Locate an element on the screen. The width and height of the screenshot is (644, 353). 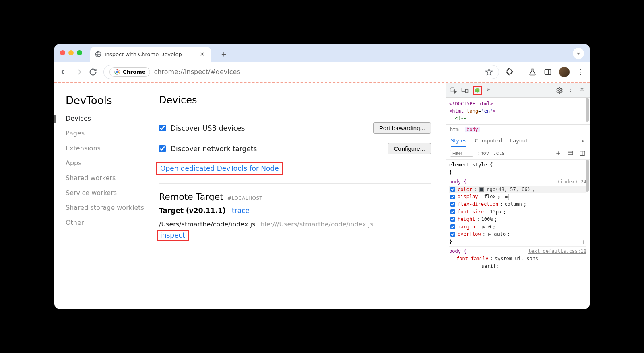
close-devtools-icon: ✕ is located at coordinates (582, 90).